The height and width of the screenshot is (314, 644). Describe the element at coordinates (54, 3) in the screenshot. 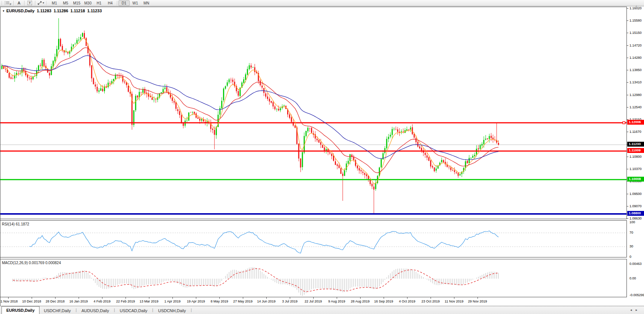

I see `timeframe-button-m1: M1` at that location.